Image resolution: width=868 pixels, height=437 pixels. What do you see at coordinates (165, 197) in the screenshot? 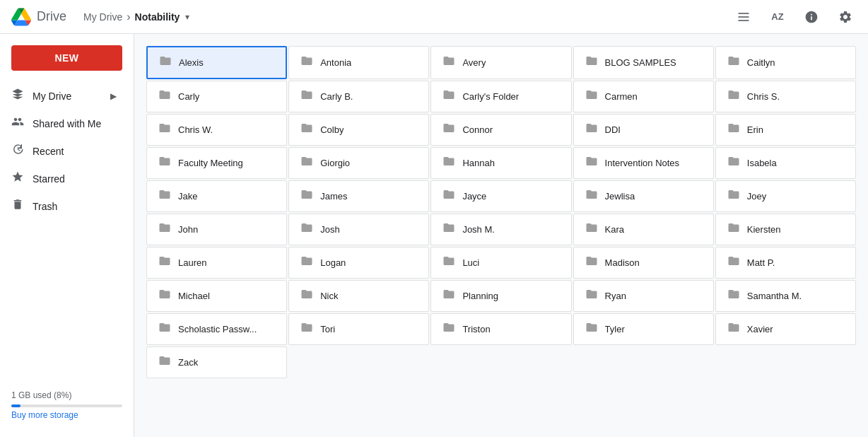
I see `folder-icon-jake` at bounding box center [165, 197].